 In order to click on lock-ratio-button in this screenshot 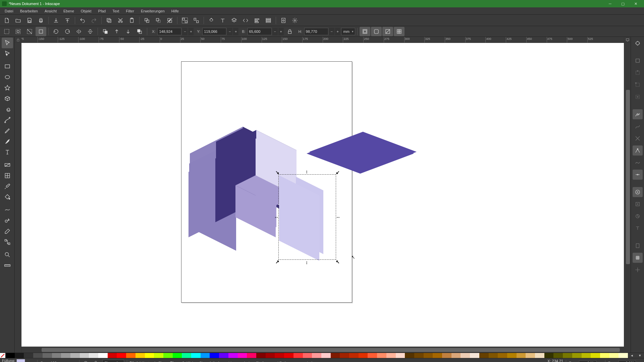, I will do `click(290, 32)`.